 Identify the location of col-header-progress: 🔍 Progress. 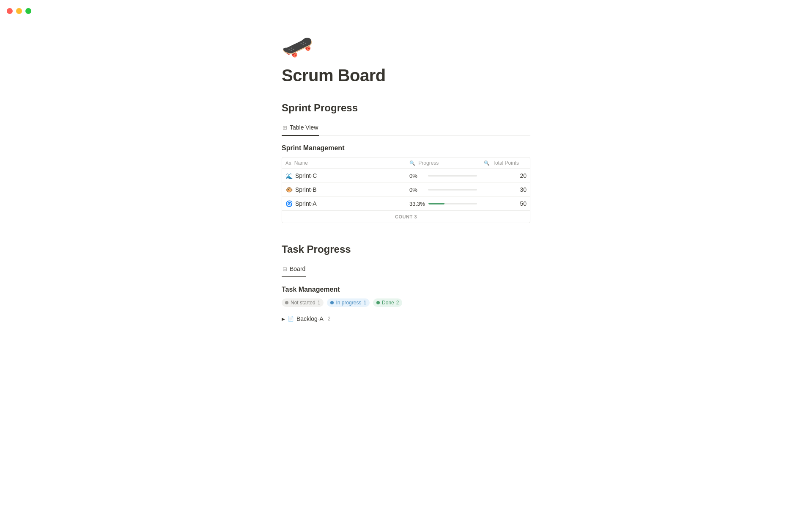
(443, 163).